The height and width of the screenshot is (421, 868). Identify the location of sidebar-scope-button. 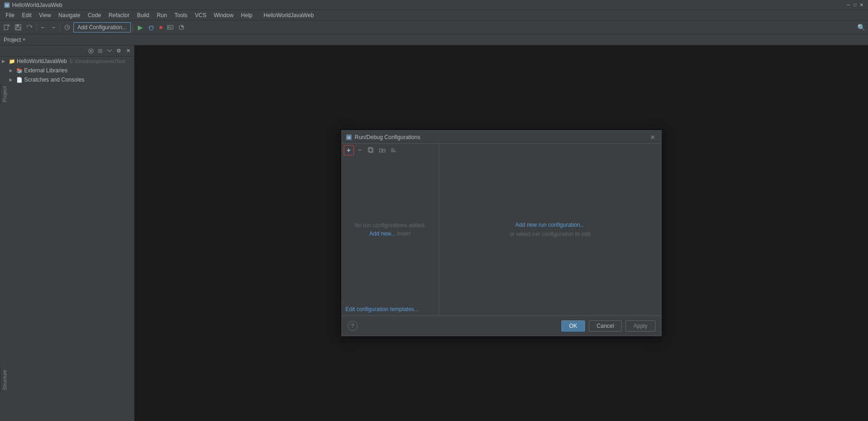
(91, 51).